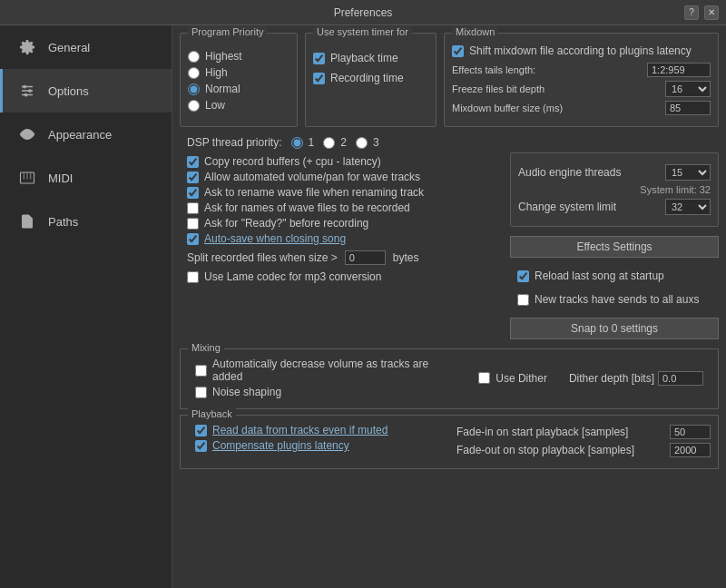 Image resolution: width=726 pixels, height=588 pixels. I want to click on playback-time-row: Playback time, so click(370, 58).